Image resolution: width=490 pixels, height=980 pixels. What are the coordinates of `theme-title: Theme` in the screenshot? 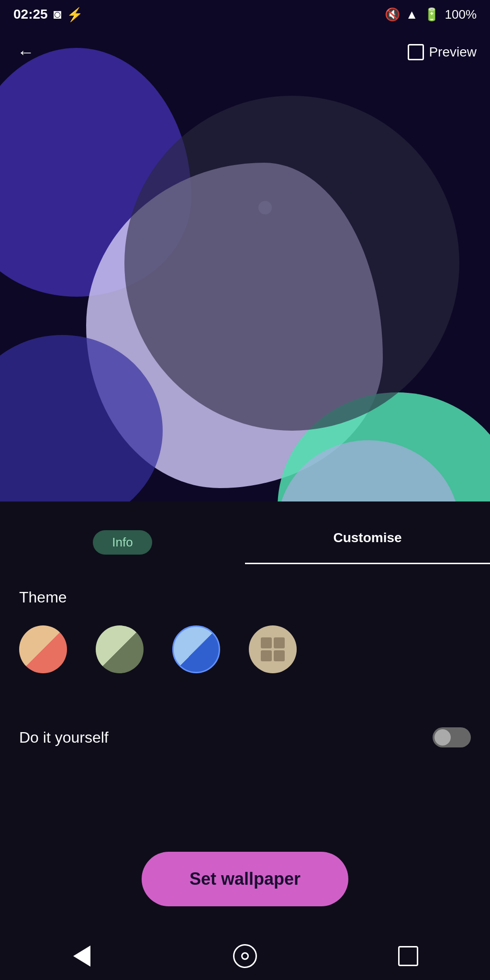 It's located at (245, 597).